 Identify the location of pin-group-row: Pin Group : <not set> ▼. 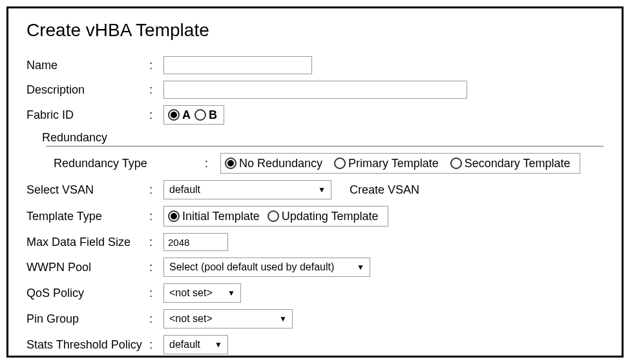
(315, 319).